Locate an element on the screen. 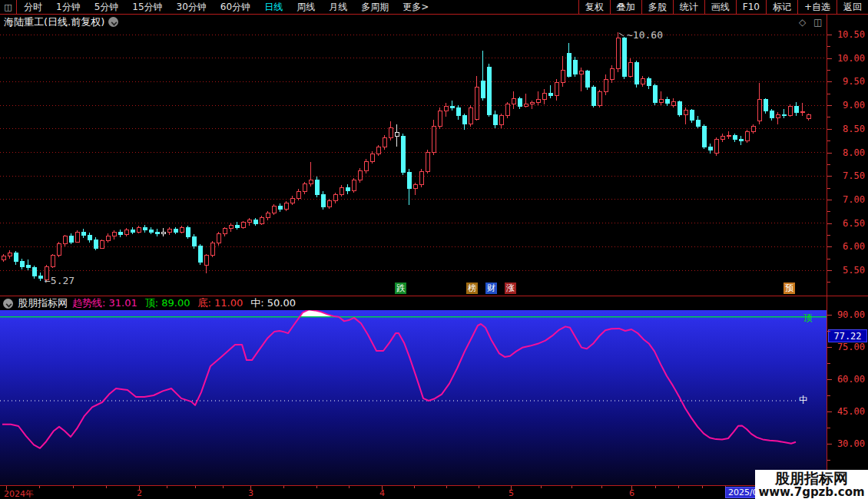  period-tab: 更多> is located at coordinates (416, 7).